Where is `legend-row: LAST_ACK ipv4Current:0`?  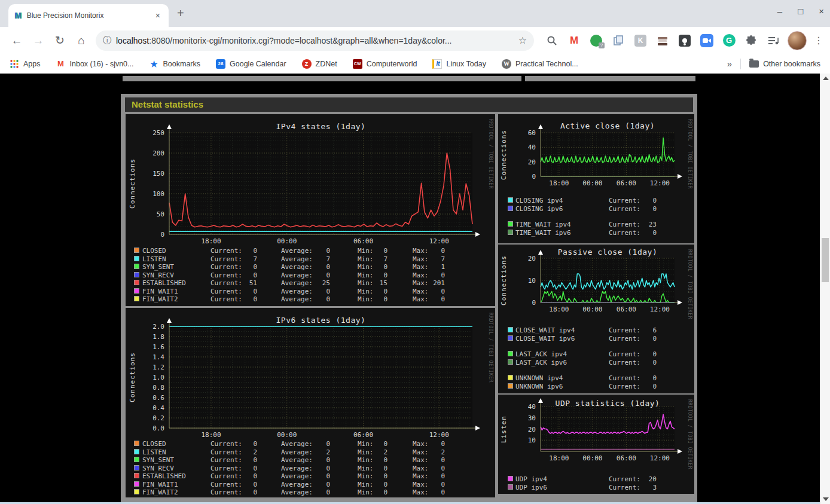
legend-row: LAST_ACK ipv4Current:0 is located at coordinates (596, 354).